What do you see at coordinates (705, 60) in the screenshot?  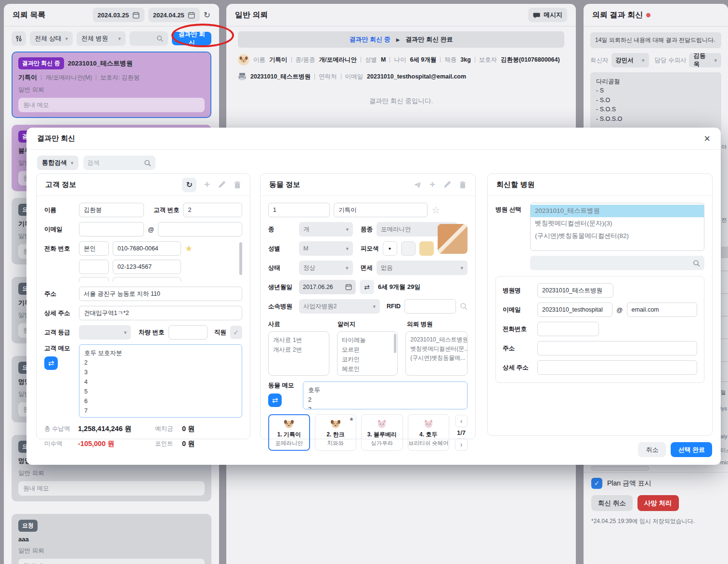 I see `vet-select: 김동욱 ▾` at bounding box center [705, 60].